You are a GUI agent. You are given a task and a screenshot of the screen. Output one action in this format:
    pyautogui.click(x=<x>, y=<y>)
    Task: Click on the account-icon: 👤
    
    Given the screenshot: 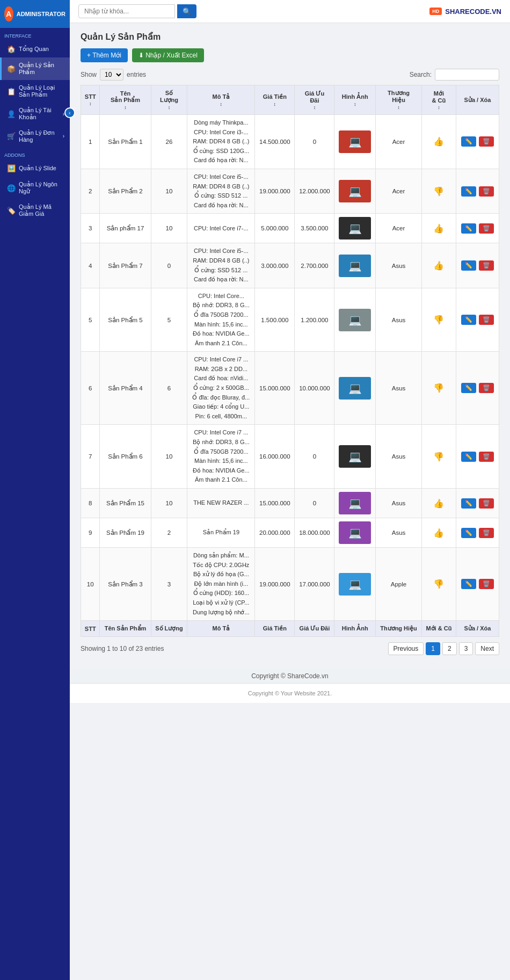 What is the action you would take?
    pyautogui.click(x=11, y=114)
    